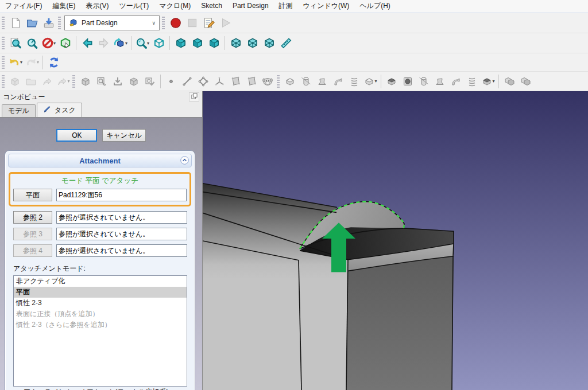 The width and height of the screenshot is (588, 390). Describe the element at coordinates (338, 81) in the screenshot. I see `pipe-button` at that location.